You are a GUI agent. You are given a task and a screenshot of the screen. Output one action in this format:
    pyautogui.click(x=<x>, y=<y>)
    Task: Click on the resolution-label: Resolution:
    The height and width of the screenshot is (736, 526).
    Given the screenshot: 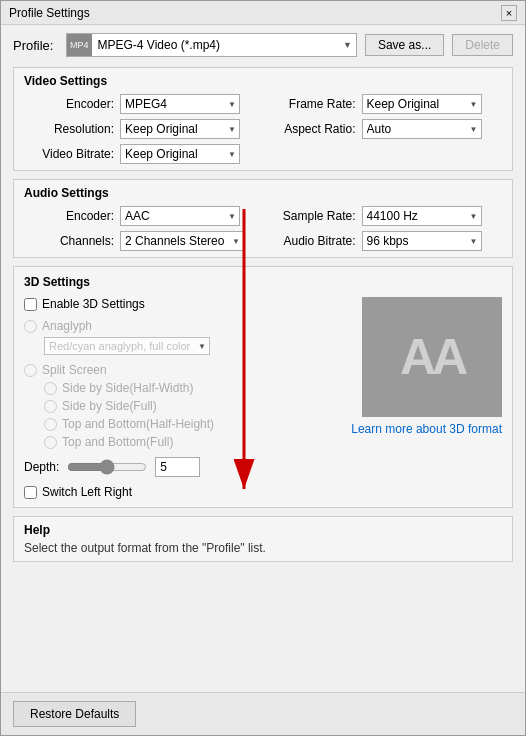 What is the action you would take?
    pyautogui.click(x=69, y=129)
    